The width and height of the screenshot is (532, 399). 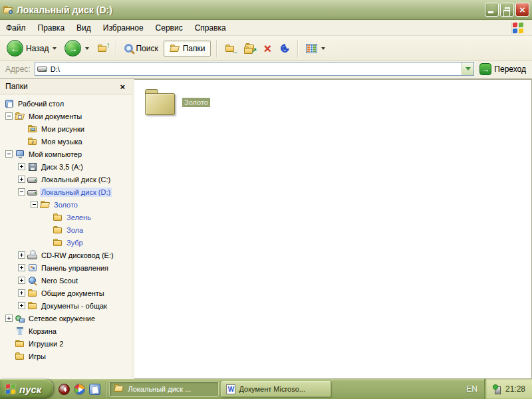 What do you see at coordinates (76, 192) in the screenshot?
I see `tree-item-label: Локальный диск (D:)` at bounding box center [76, 192].